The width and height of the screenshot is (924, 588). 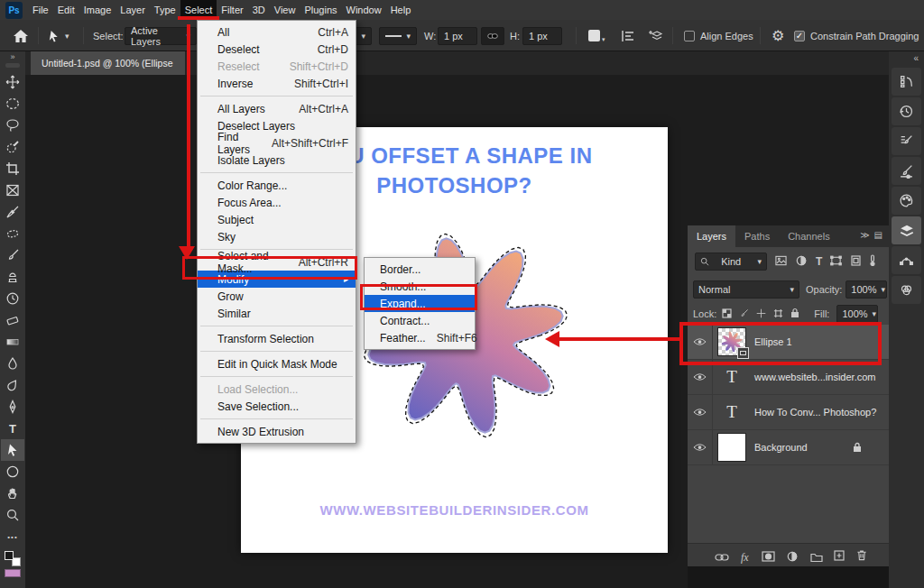 What do you see at coordinates (781, 262) in the screenshot?
I see `filter-pixel-layers-button` at bounding box center [781, 262].